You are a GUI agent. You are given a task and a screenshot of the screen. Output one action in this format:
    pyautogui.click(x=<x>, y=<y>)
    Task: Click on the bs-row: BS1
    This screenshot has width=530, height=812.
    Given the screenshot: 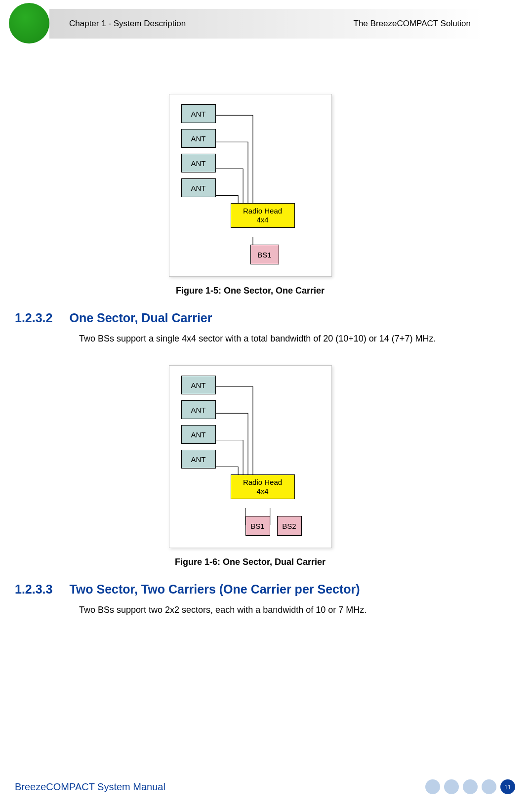 What is the action you would take?
    pyautogui.click(x=276, y=255)
    